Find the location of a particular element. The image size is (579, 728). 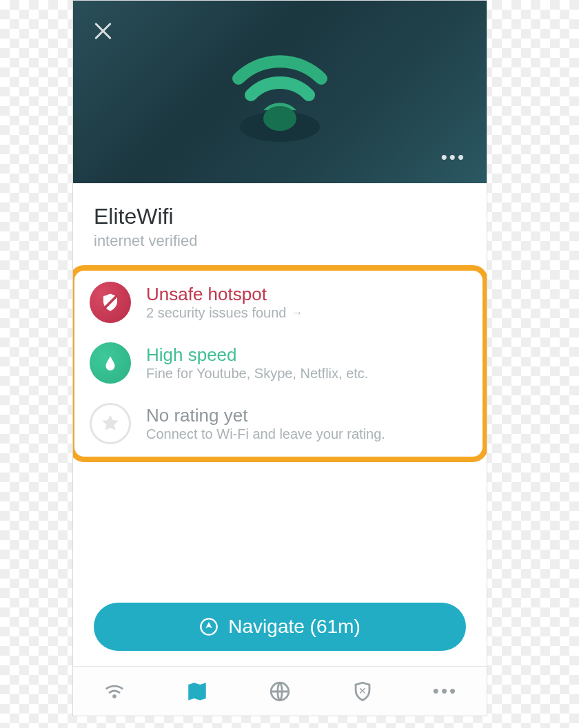

network-name: EliteWifi is located at coordinates (280, 216).